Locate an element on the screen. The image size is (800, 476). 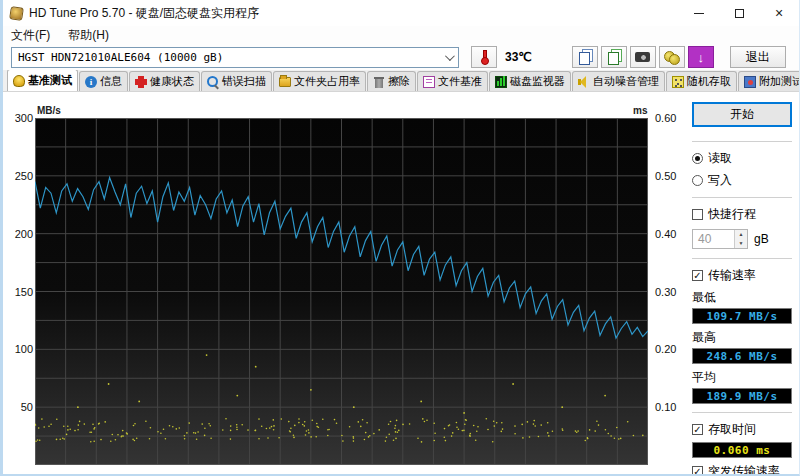
read-radio-row: 读取 is located at coordinates (742, 158).